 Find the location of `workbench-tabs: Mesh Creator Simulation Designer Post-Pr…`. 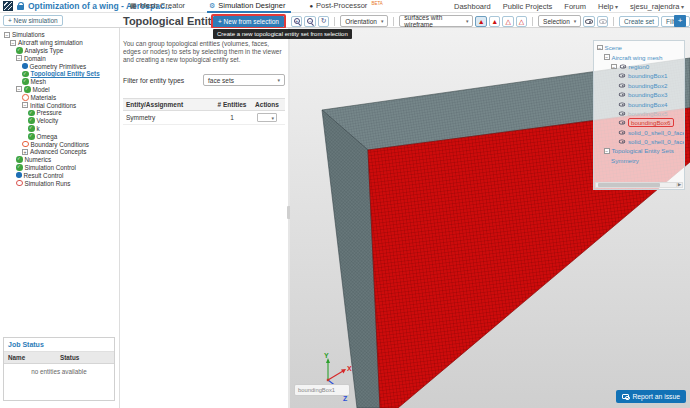

workbench-tabs: Mesh Creator Simulation Designer Post-Pr… is located at coordinates (256, 6).